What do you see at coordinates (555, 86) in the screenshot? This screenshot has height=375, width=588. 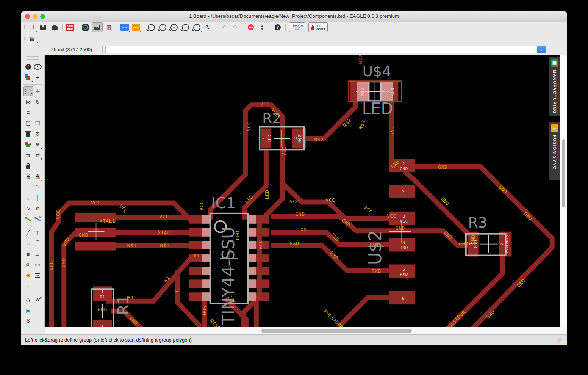 I see `tab-manufacturing: ▦ MANUFACTURING` at bounding box center [555, 86].